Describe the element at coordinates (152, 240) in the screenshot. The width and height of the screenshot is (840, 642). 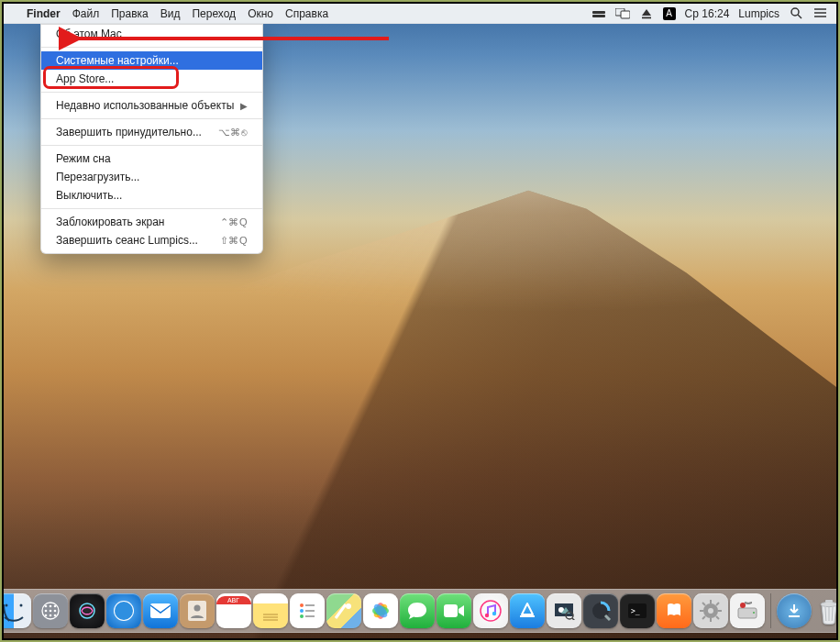
I see `menu-item-logout: Завершить сеанс Lumpics...⇧⌘Q` at that location.